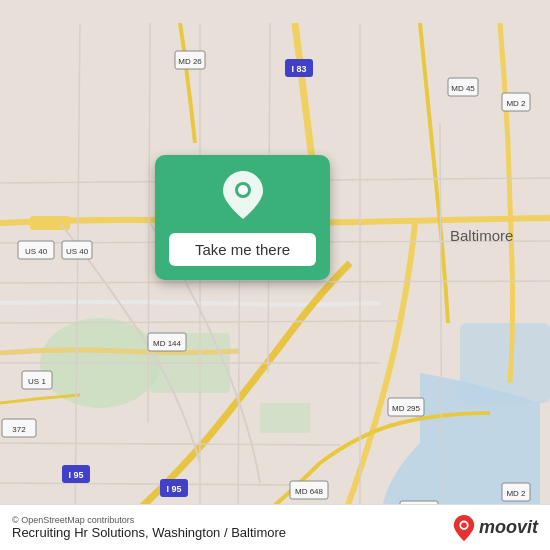 This screenshot has height=550, width=550. I want to click on bottom-bar: © OpenStreetMap contributors Recruiting …, so click(275, 527).